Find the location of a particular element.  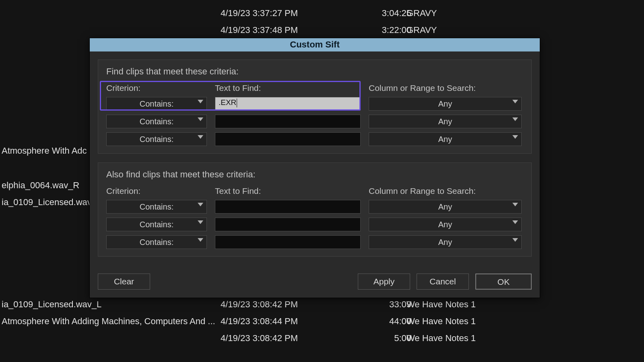

dialog-button-row: Clear Apply Cancel OK is located at coordinates (315, 286).